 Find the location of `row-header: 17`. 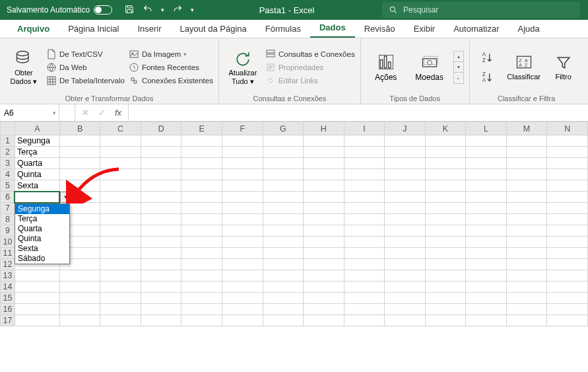

row-header: 17 is located at coordinates (8, 321).